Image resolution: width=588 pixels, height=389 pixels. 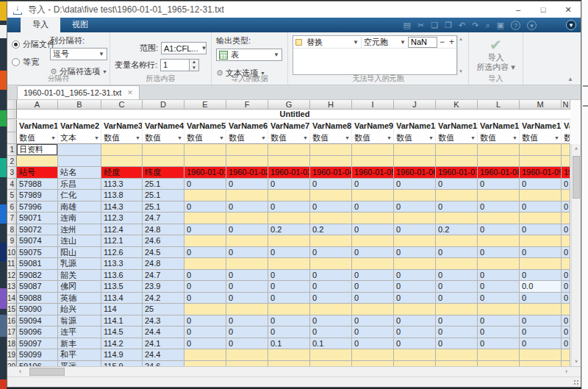 What do you see at coordinates (543, 10) in the screenshot?
I see `maximize-button: □` at bounding box center [543, 10].